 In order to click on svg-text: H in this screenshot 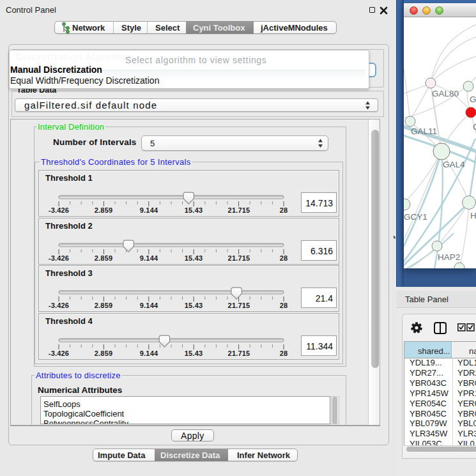, I will do `click(473, 216)`.